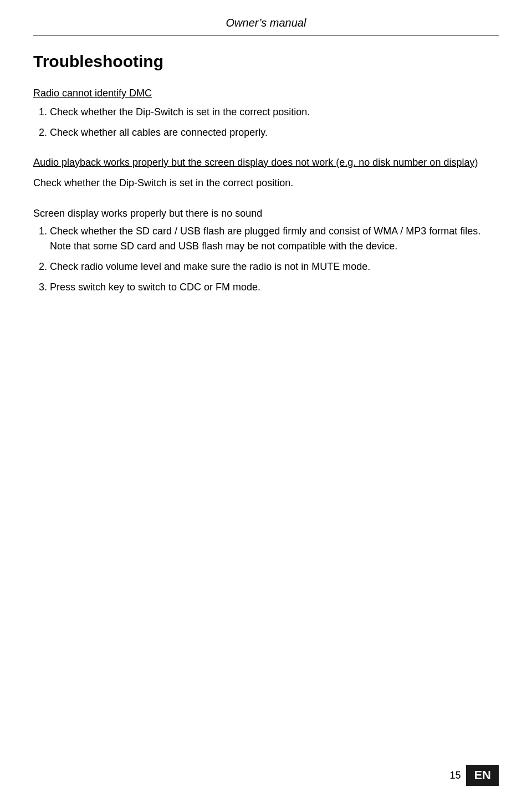  What do you see at coordinates (474, 775) in the screenshot?
I see `page-footer: 15 EN` at bounding box center [474, 775].